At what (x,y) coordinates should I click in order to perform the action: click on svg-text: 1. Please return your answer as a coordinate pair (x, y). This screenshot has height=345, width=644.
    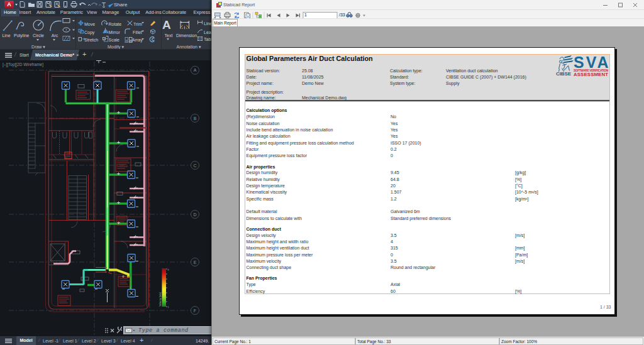
    Looking at the image, I should click on (169, 307).